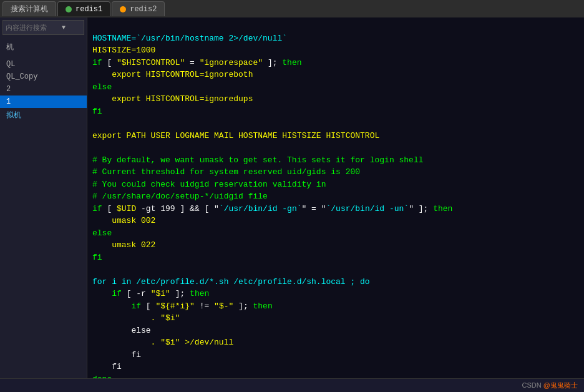 This screenshot has width=584, height=392. Describe the element at coordinates (44, 208) in the screenshot. I see `sidebar-list: 机 QL QL_Copy 2 1 拟机` at that location.